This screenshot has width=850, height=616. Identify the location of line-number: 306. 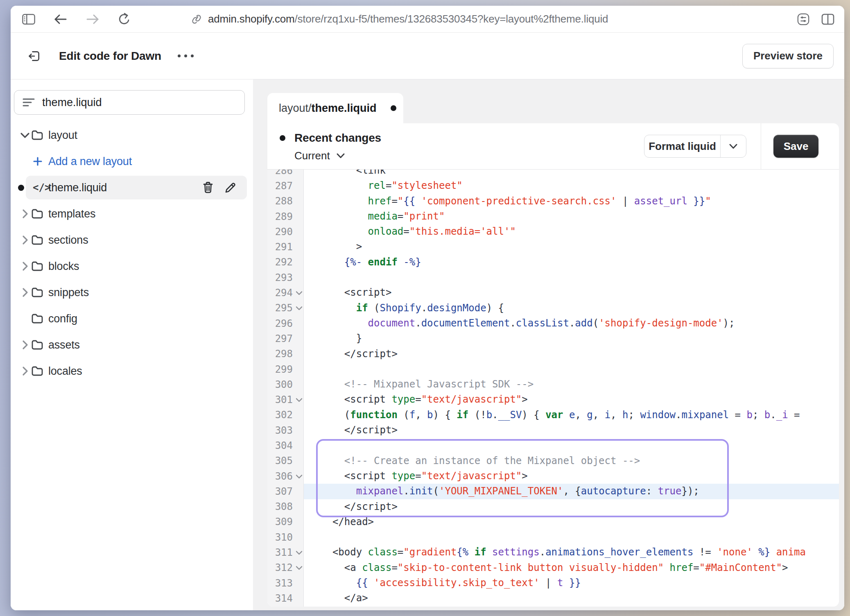
(285, 476).